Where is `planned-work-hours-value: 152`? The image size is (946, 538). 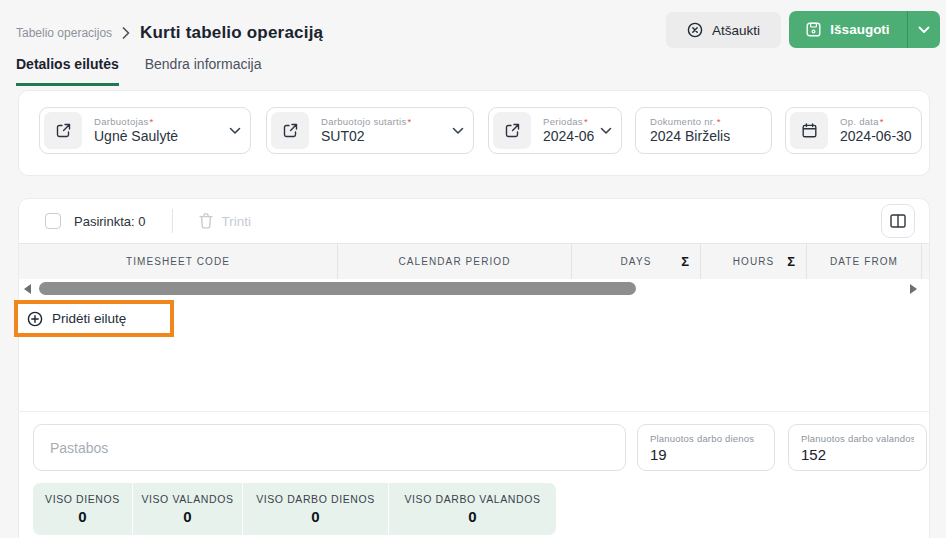
planned-work-hours-value: 152 is located at coordinates (858, 454).